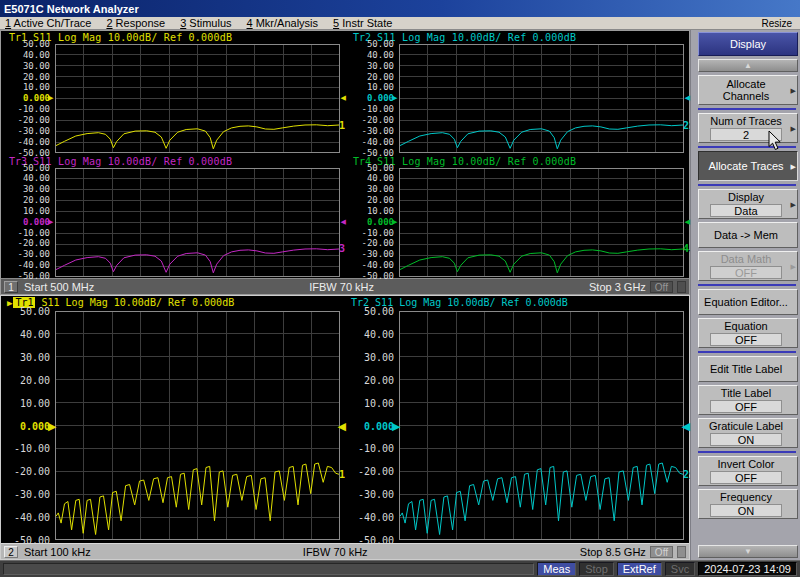 This screenshot has width=800, height=577. Describe the element at coordinates (136, 23) in the screenshot. I see `menu-item-response: 2 Response` at that location.